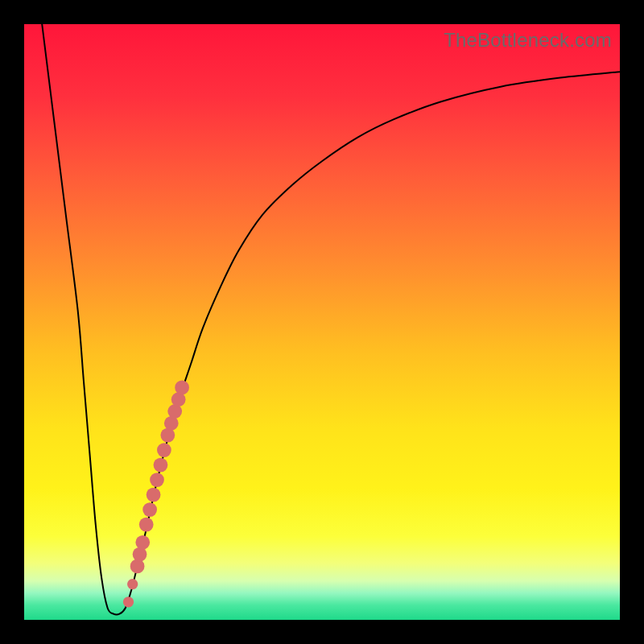 This screenshot has width=644, height=644. I want to click on highlight-dots-group, so click(156, 494).